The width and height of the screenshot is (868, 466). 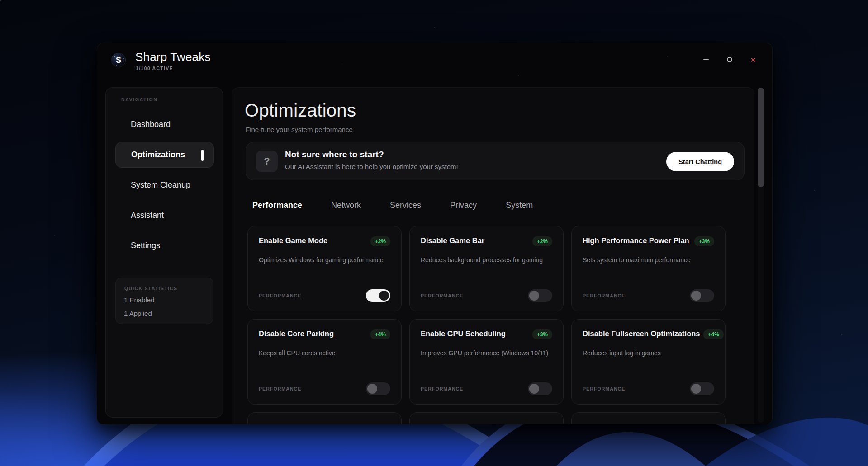 What do you see at coordinates (293, 240) in the screenshot?
I see `card-title: Enable Game Mode` at bounding box center [293, 240].